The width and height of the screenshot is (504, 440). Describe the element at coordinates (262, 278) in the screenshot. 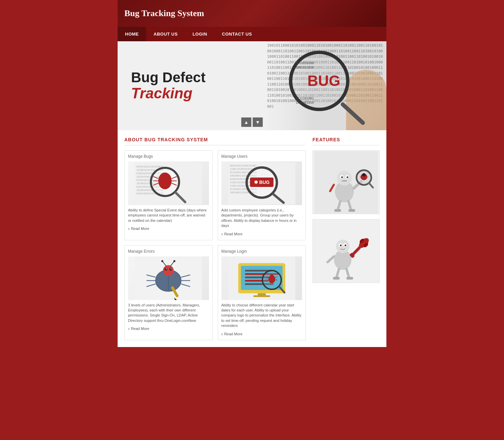

I see `card-manage-login-image` at that location.